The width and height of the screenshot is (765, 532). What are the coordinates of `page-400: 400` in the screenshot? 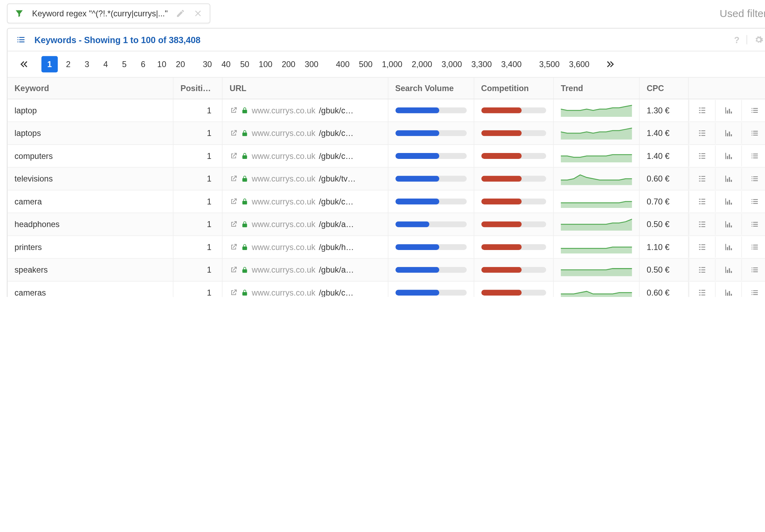 It's located at (343, 64).